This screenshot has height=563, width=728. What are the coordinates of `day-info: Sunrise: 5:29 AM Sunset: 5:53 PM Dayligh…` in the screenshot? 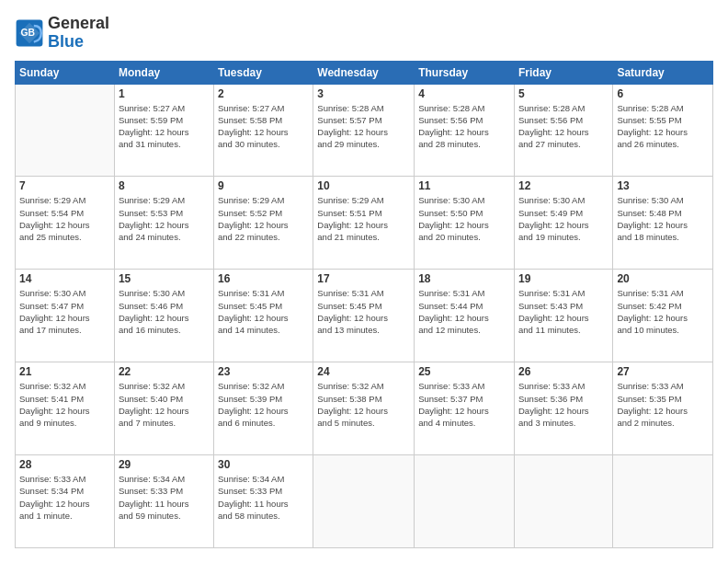 It's located at (164, 219).